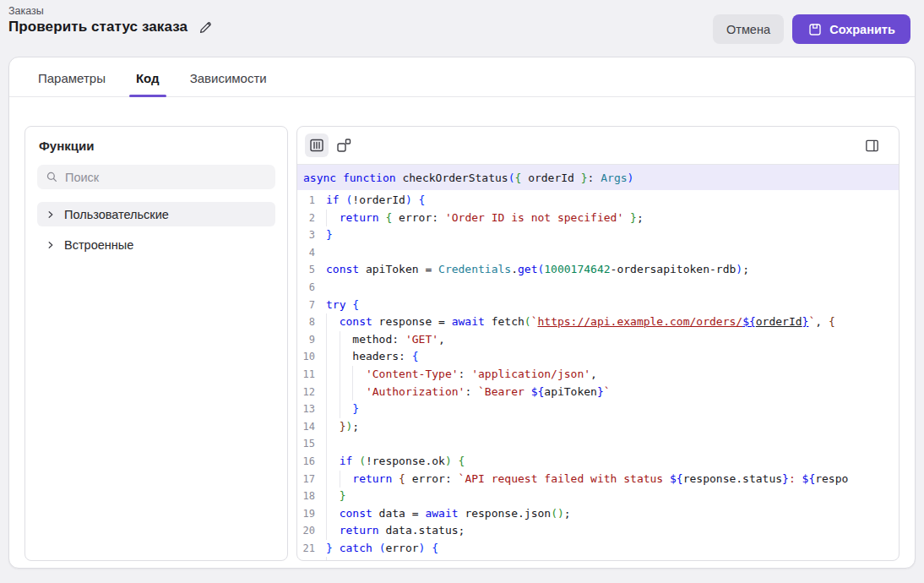 The width and height of the screenshot is (924, 583). Describe the element at coordinates (831, 478) in the screenshot. I see `code-token: respo` at that location.